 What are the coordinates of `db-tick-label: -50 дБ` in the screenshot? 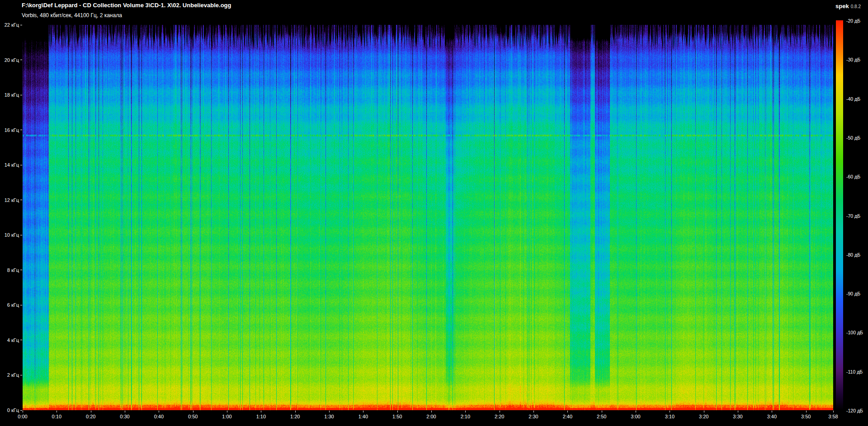 It's located at (854, 138).